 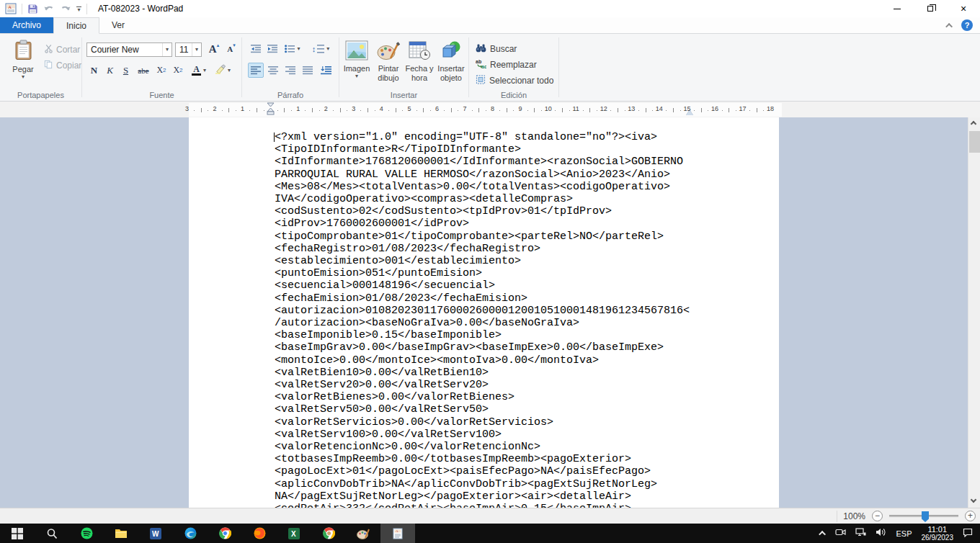 What do you see at coordinates (963, 9) in the screenshot?
I see `close-button: ×` at bounding box center [963, 9].